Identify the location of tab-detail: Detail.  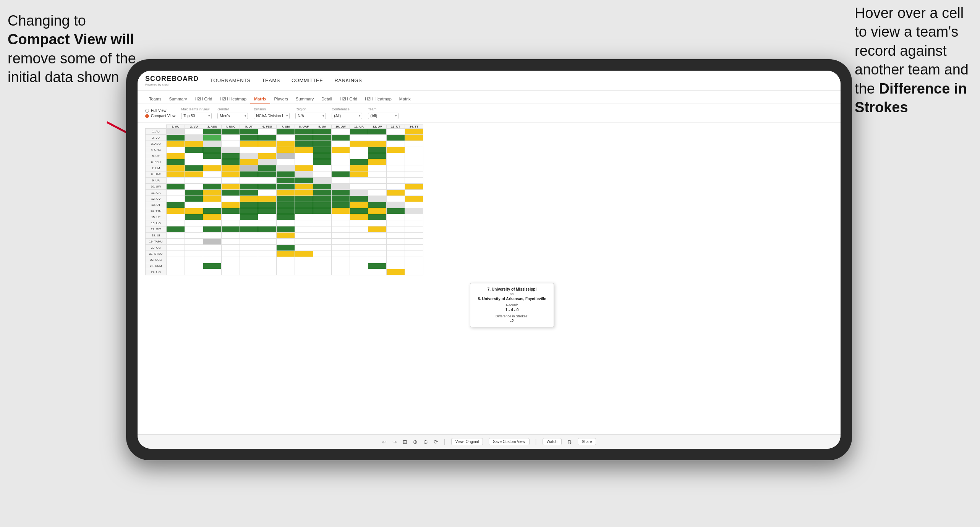
(327, 100).